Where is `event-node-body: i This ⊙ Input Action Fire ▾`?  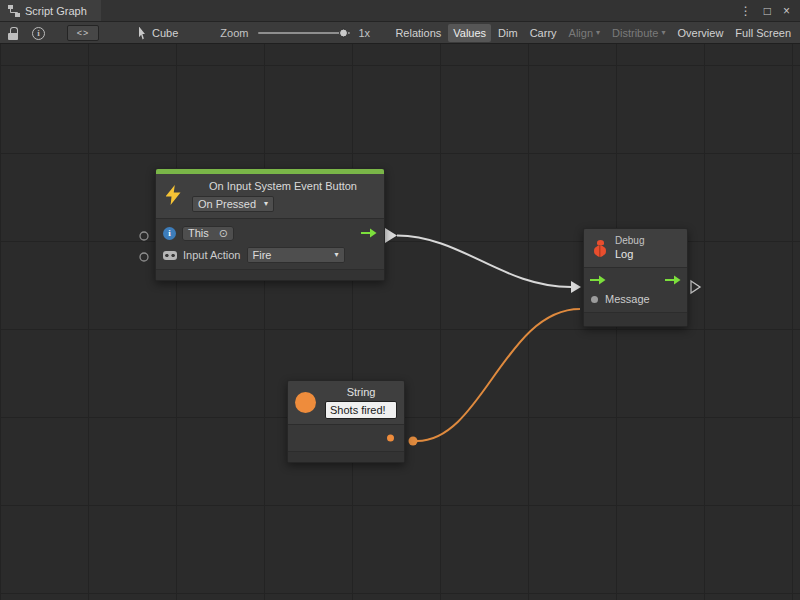 event-node-body: i This ⊙ Input Action Fire ▾ is located at coordinates (270, 244).